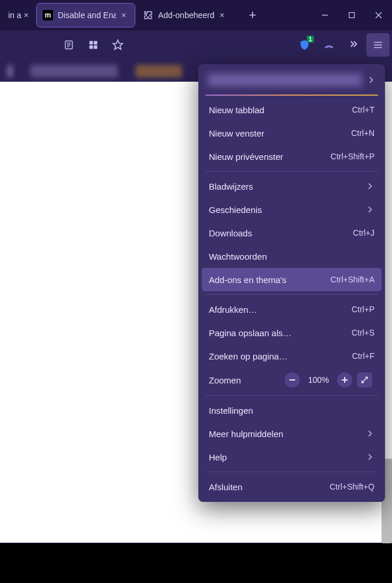 This screenshot has width=392, height=583. What do you see at coordinates (379, 15) in the screenshot?
I see `close-window-button` at bounding box center [379, 15].